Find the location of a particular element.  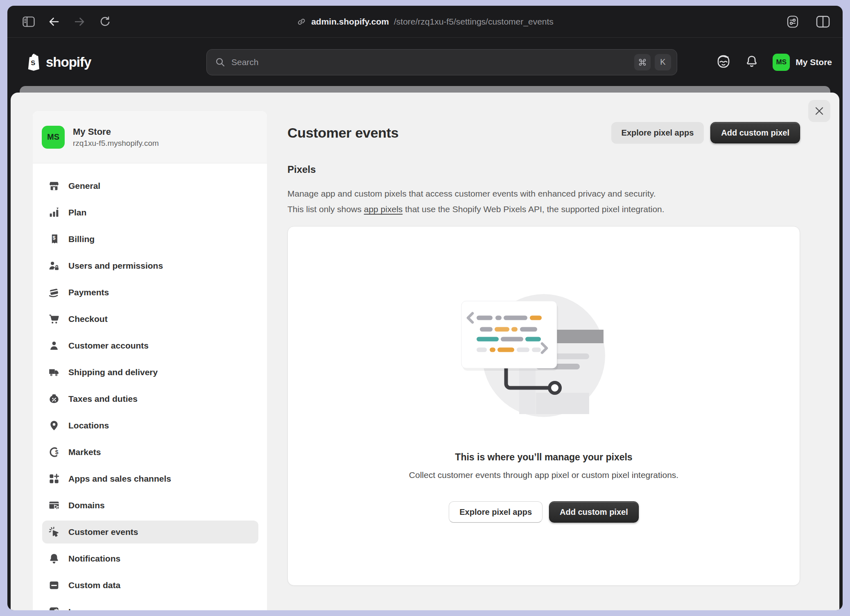

search-input: Search K is located at coordinates (442, 62).